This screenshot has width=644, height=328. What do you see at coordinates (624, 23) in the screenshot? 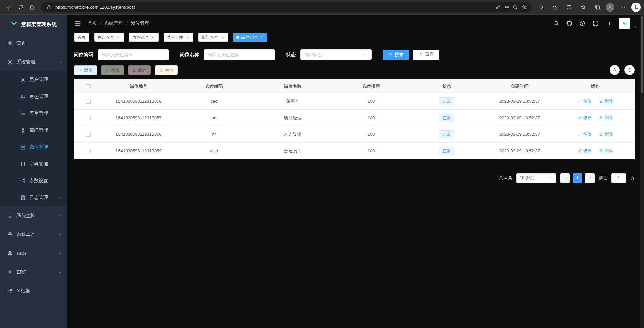
I see `user-avatar: Yi` at bounding box center [624, 23].